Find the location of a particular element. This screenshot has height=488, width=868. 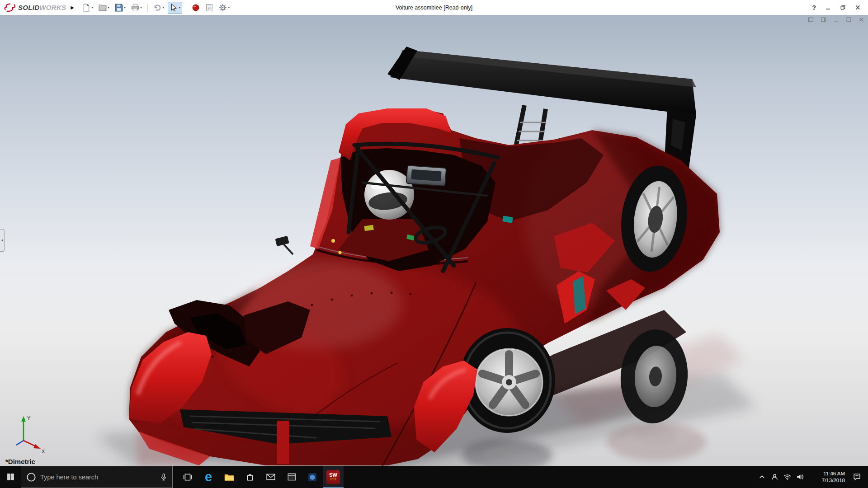

open-document-button: ▾ is located at coordinates (104, 8).